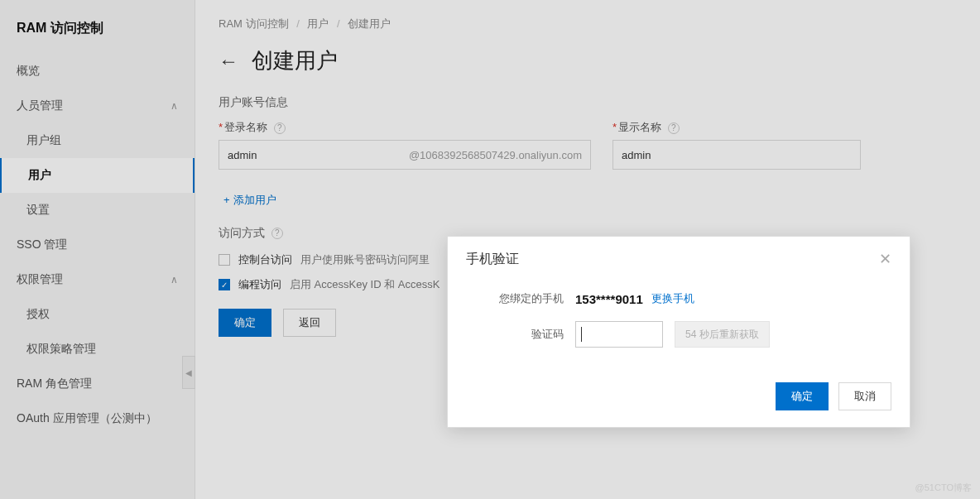  Describe the element at coordinates (518, 299) in the screenshot. I see `bound-phone-label: 您绑定的手机` at that location.